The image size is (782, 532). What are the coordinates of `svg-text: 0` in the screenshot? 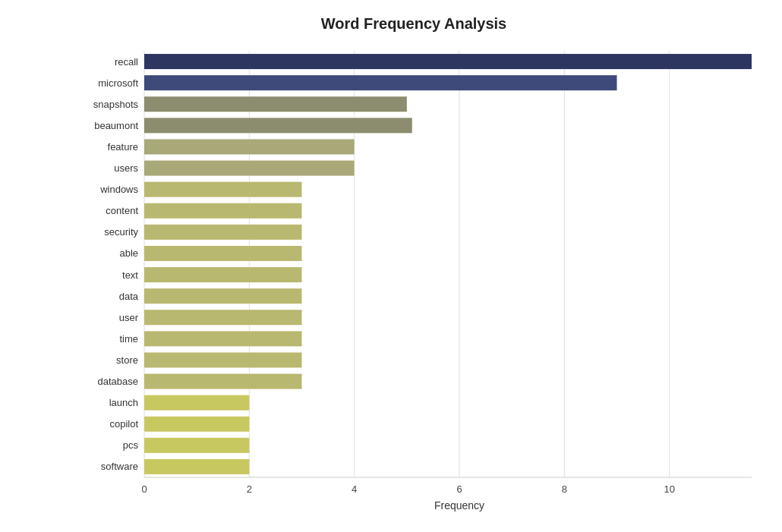 It's located at (144, 489).